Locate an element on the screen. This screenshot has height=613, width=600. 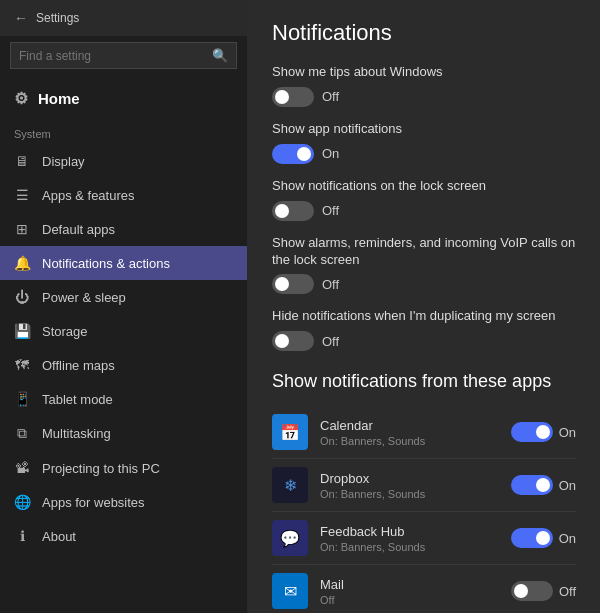
app-row-dropbox: ❄ Dropbox On: Banners, Sounds On is located at coordinates (424, 486).